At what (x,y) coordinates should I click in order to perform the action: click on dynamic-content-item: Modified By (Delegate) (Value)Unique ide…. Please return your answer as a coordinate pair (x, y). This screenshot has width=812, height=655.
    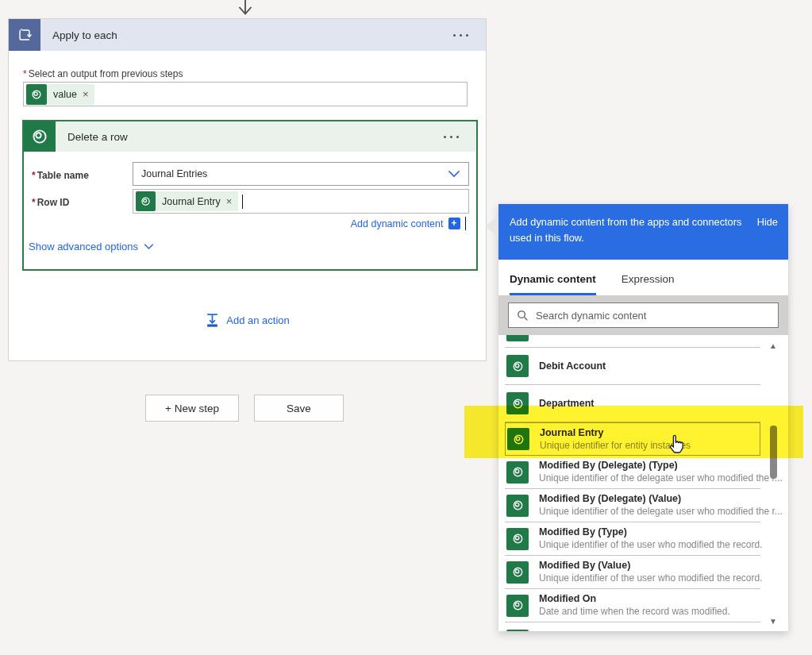
    Looking at the image, I should click on (633, 506).